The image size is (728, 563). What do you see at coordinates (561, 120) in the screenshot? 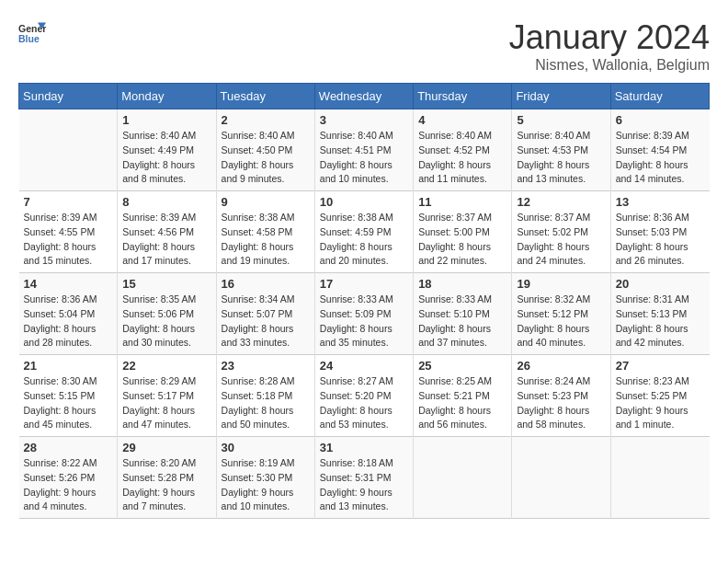
I see `day-number: 5` at bounding box center [561, 120].